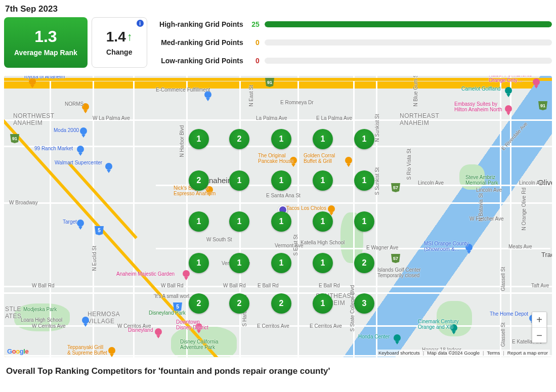  What do you see at coordinates (352, 61) in the screenshot?
I see `low-rank-bar: Low-ranking Grid Points 0` at bounding box center [352, 61].